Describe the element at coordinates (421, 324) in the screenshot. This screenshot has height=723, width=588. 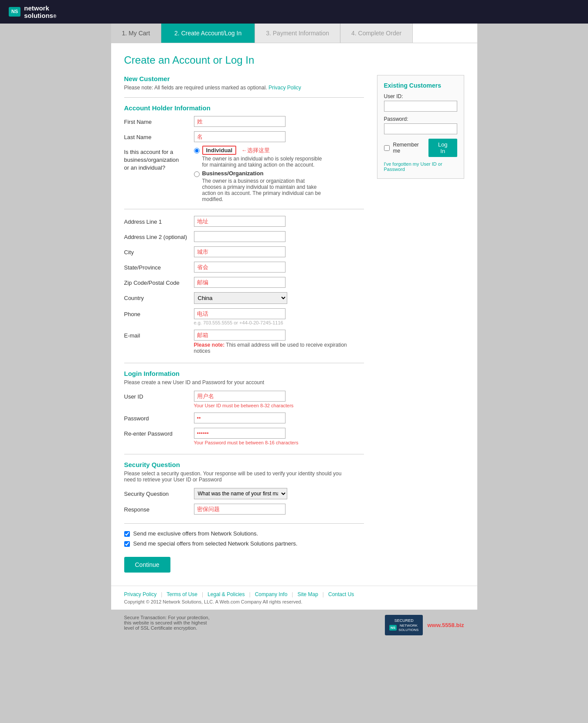
I see `existing-customers-section: Existing Customers User ID: Password: Re…` at that location.